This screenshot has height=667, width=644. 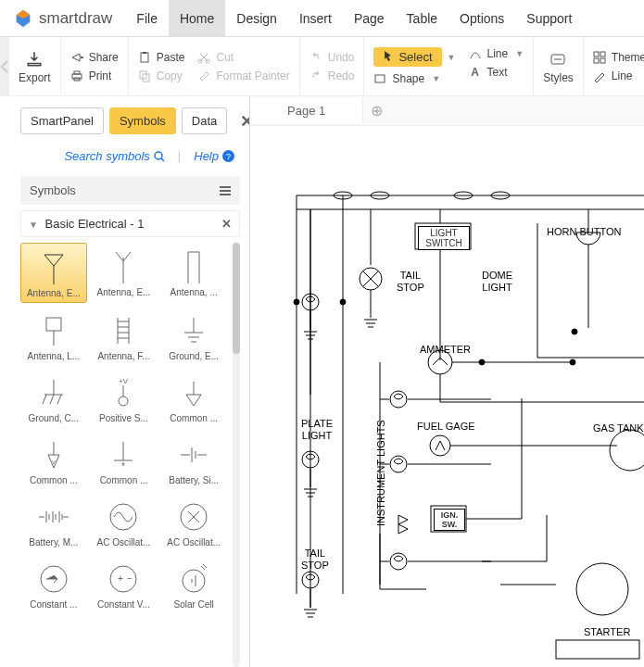 I want to click on label-tail-stop: TAILSTOP, so click(x=410, y=282).